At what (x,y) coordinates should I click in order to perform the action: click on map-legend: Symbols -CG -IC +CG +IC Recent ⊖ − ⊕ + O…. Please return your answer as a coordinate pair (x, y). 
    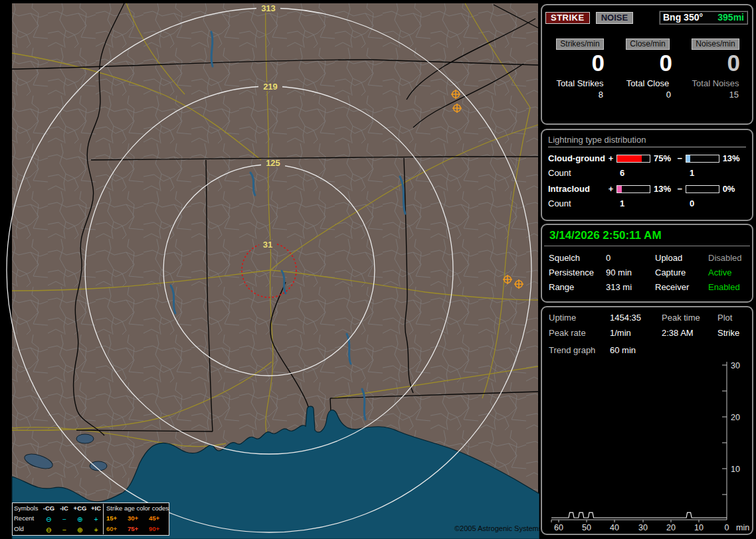
    Looking at the image, I should click on (90, 519).